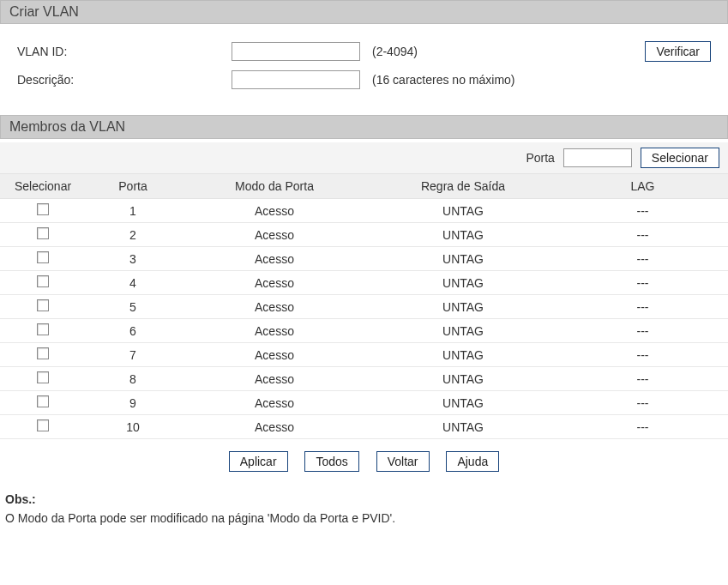 The height and width of the screenshot is (585, 728). I want to click on table-row: 6AcessoUNTAG---, so click(364, 331).